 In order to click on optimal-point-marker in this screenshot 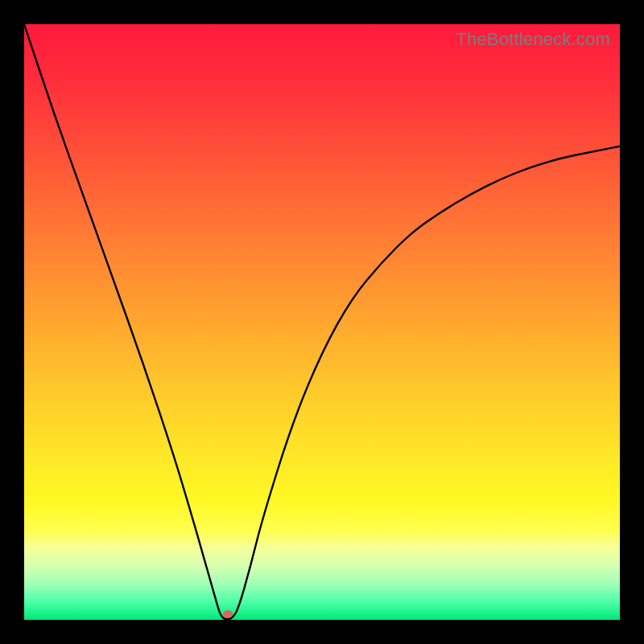, I will do `click(228, 614)`.